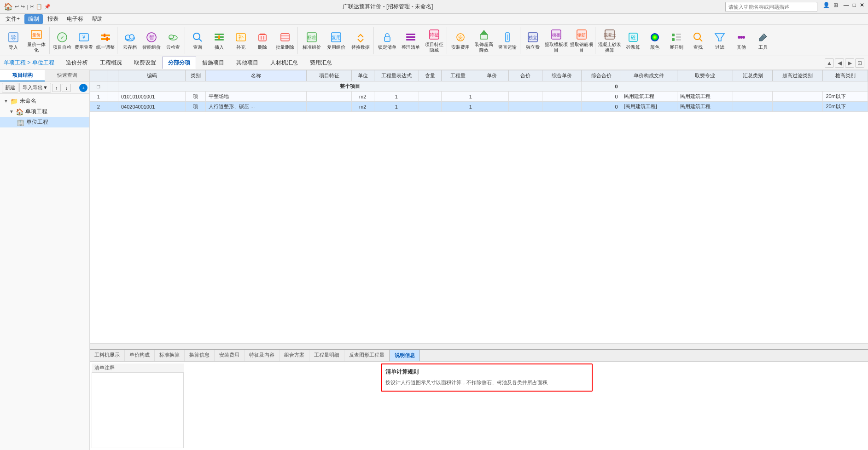 Image resolution: width=868 pixels, height=450 pixels. I want to click on lock-list-button: 锁定清单, so click(387, 40).